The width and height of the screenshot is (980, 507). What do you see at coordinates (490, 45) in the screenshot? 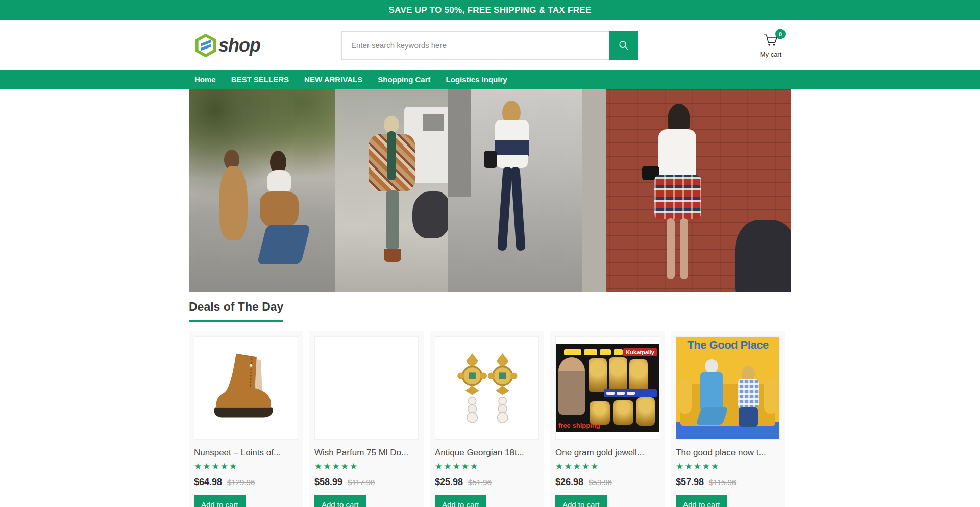
I see `header: shop 0 My cart` at bounding box center [490, 45].